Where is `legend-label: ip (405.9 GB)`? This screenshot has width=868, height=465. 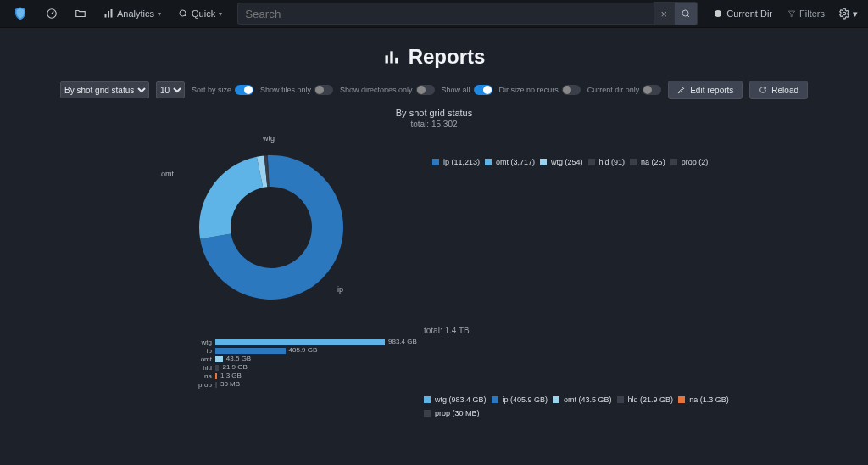 legend-label: ip (405.9 GB) is located at coordinates (526, 400).